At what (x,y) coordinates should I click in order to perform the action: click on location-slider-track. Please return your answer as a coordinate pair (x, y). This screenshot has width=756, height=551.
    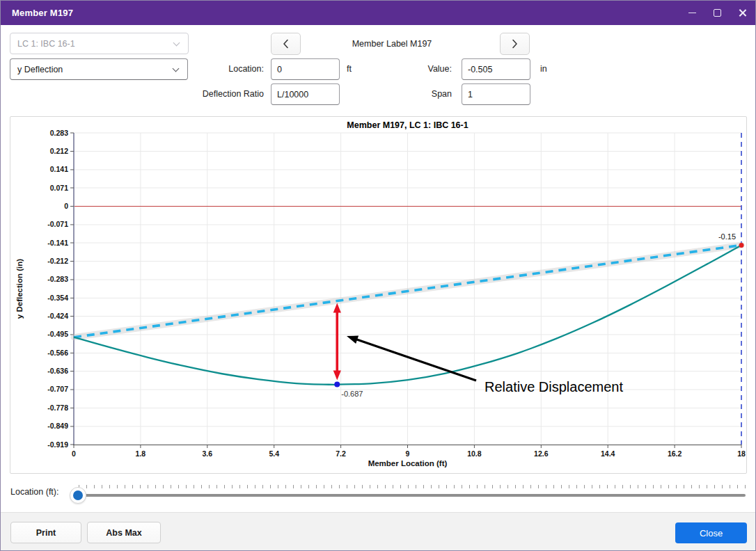
    Looking at the image, I should click on (411, 495).